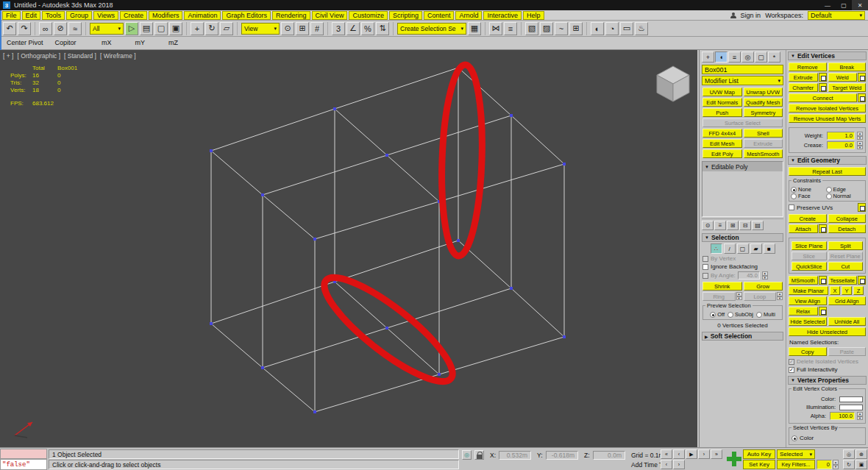 The width and height of the screenshot is (868, 470). I want to click on tab-hierarchy: ≡, so click(734, 57).